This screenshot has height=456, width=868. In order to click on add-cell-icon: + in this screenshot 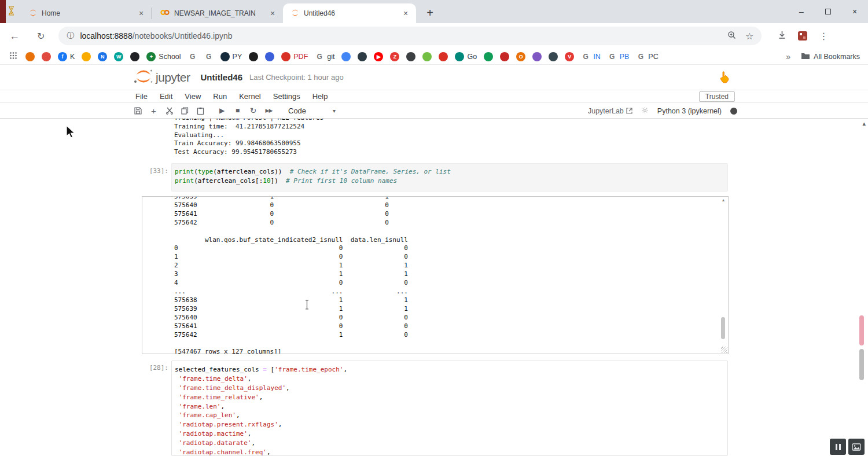, I will do `click(154, 111)`.